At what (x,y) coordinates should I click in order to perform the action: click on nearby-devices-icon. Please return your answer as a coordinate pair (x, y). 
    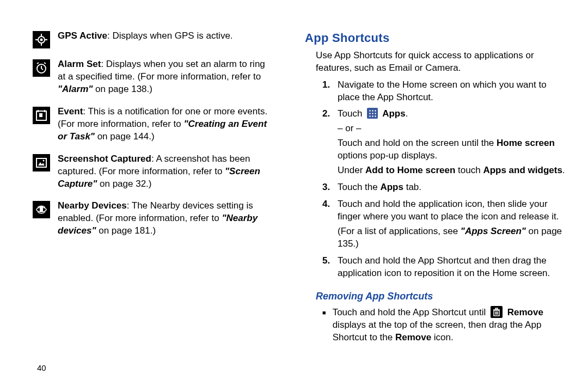
    Looking at the image, I should click on (41, 210).